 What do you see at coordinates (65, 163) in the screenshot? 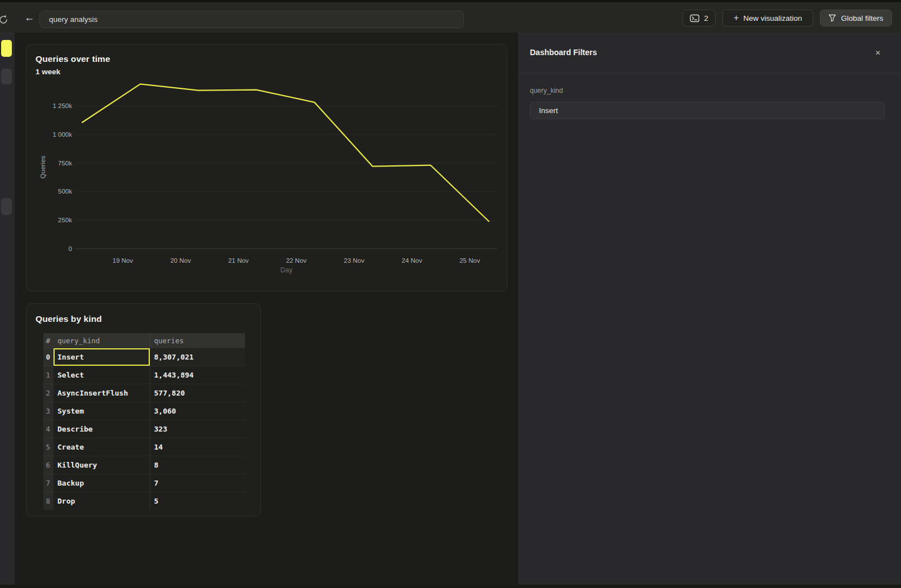
I see `y-axis-tick-label: 750k` at bounding box center [65, 163].